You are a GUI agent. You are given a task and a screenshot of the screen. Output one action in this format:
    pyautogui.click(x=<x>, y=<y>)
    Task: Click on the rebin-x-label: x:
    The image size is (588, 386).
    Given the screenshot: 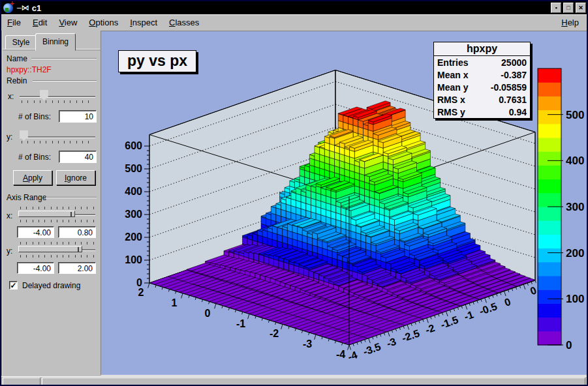 What is the action you would take?
    pyautogui.click(x=10, y=96)
    